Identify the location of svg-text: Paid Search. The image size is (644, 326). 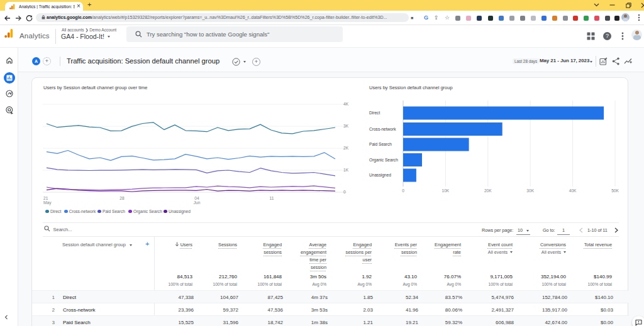
(380, 144).